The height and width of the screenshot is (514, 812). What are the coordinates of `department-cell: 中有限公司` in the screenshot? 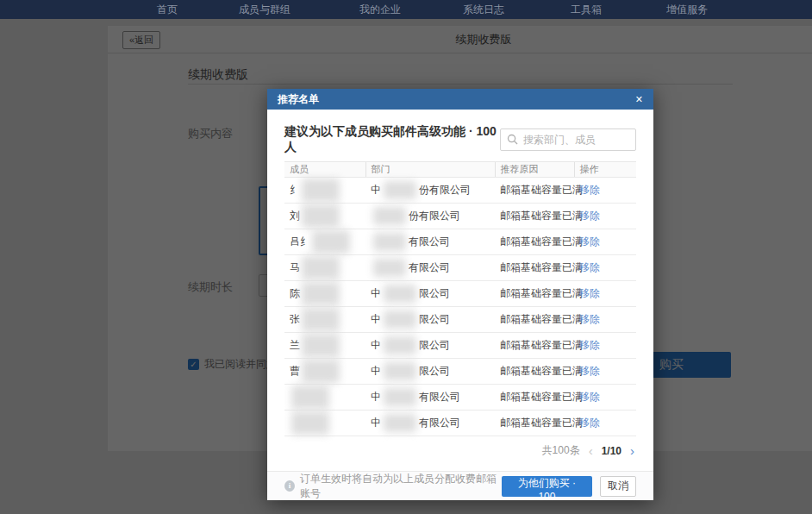 It's located at (430, 398).